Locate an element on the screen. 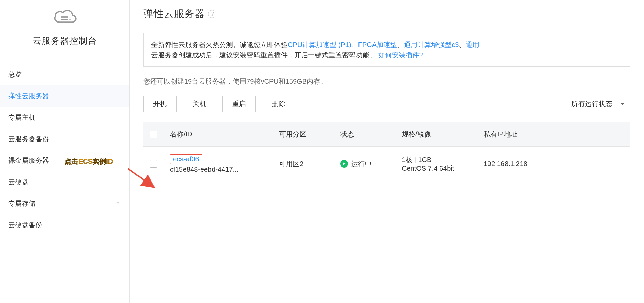 The width and height of the screenshot is (644, 303). sidebar-item-label: 专属主机 is located at coordinates (22, 117).